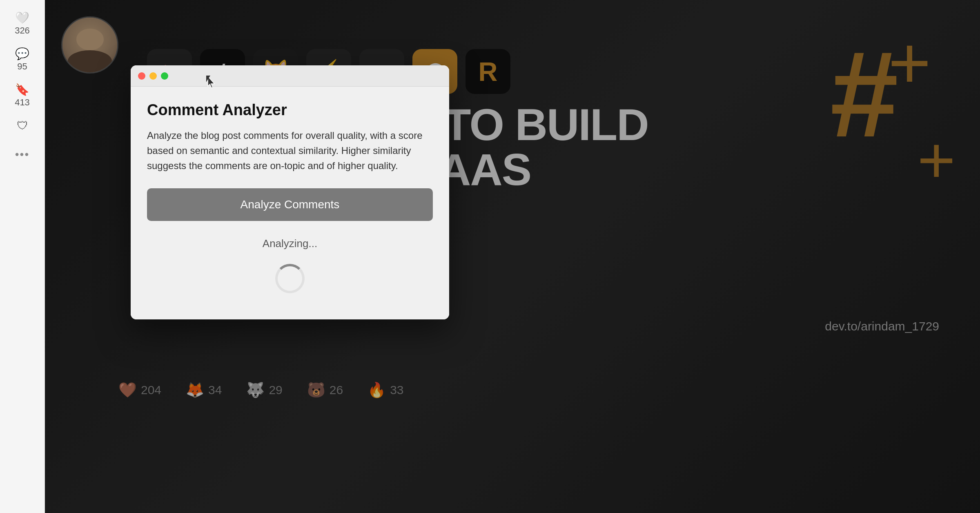 The width and height of the screenshot is (980, 513). I want to click on bookmark-count: 413, so click(22, 103).